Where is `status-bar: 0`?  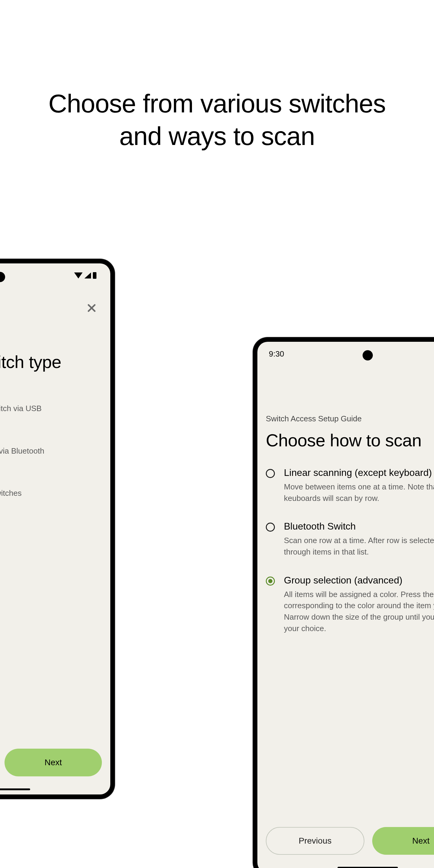
status-bar: 0 is located at coordinates (55, 276).